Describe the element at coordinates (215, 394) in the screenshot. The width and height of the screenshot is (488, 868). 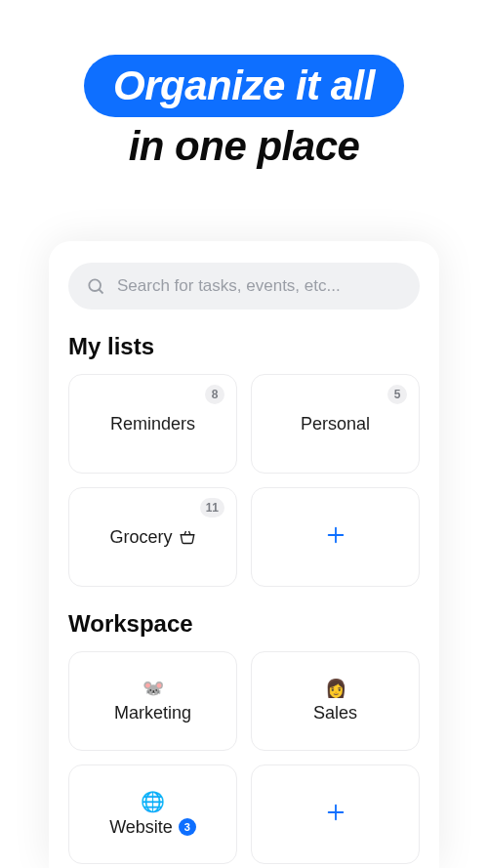
I see `count-badge: 8` at that location.